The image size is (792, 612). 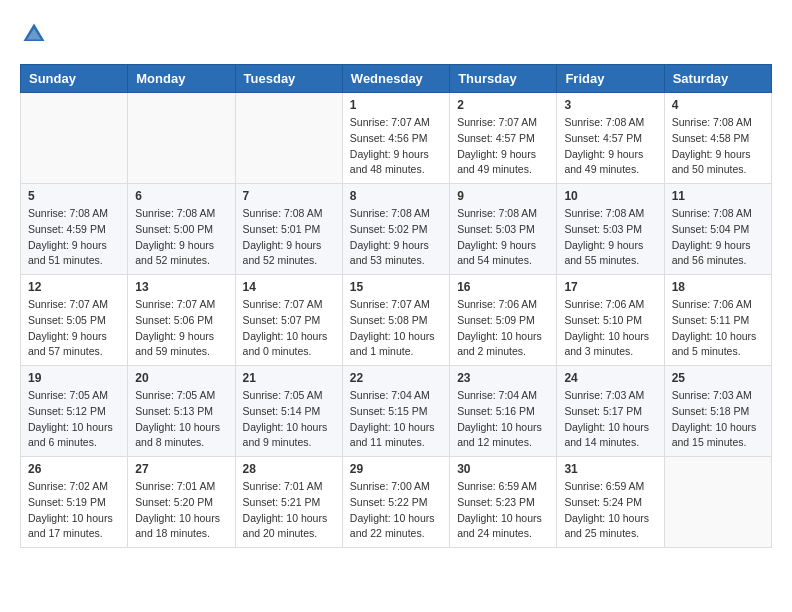 I want to click on day-number: 2, so click(x=503, y=105).